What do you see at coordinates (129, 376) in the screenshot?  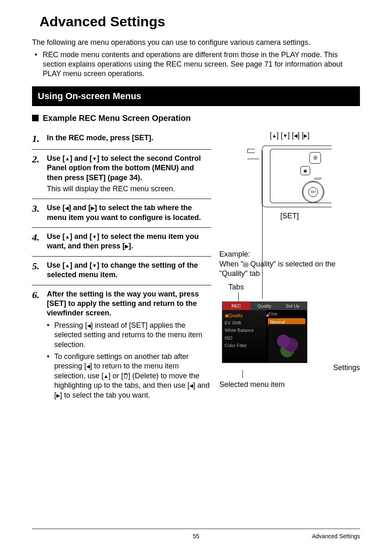 I see `step-sub-bullet: • To configure settings on another tab a…` at bounding box center [129, 376].